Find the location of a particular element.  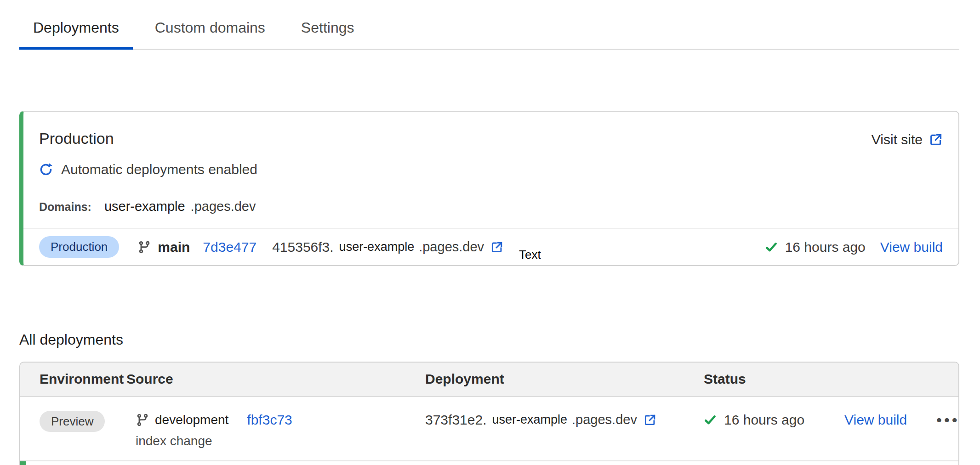

view-build-cell: View build is located at coordinates (890, 420).